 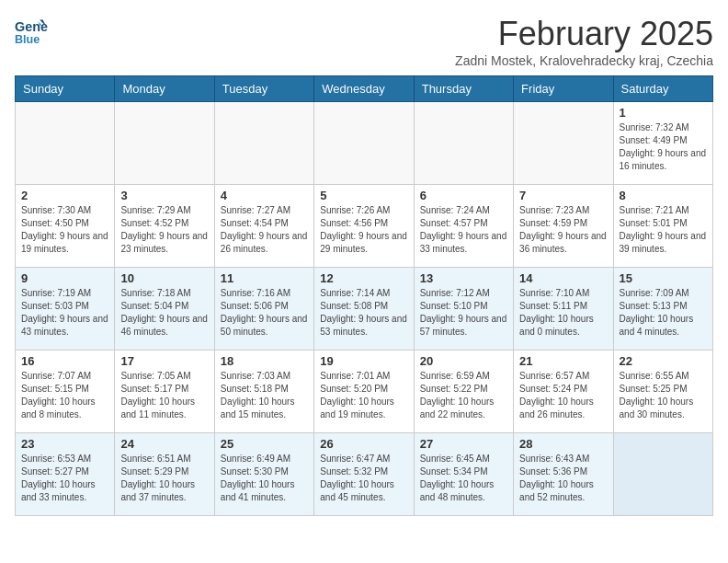 I want to click on day-info: Sunrise: 7:14 AMSunset: 5:08 PMDaylight:…, so click(x=364, y=313).